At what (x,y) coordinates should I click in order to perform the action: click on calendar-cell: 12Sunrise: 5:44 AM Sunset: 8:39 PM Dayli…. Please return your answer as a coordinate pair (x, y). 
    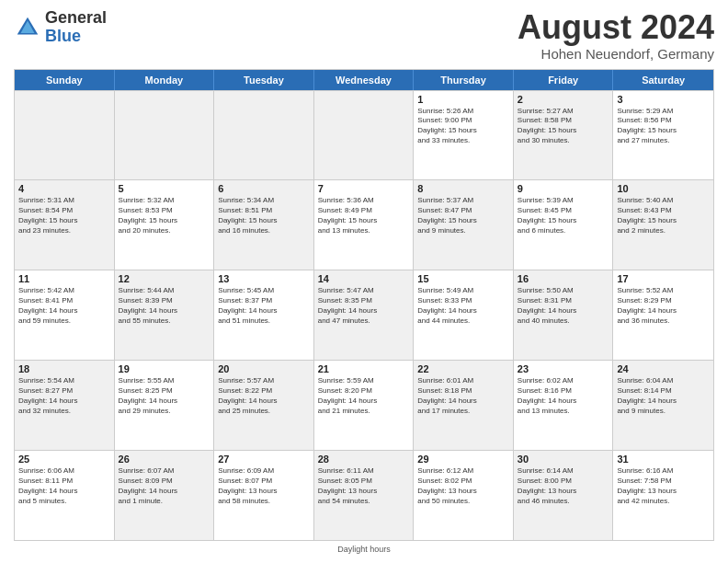
    Looking at the image, I should click on (165, 315).